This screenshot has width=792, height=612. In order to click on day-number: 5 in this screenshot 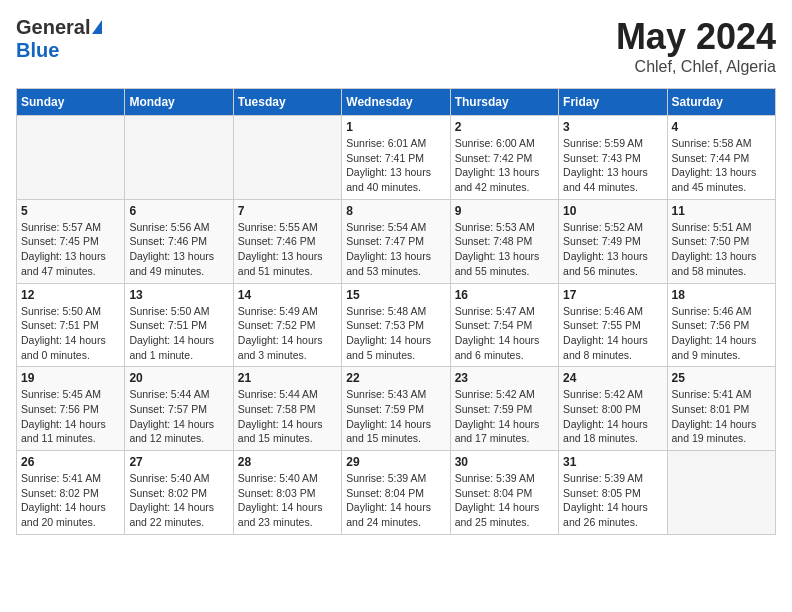, I will do `click(70, 211)`.